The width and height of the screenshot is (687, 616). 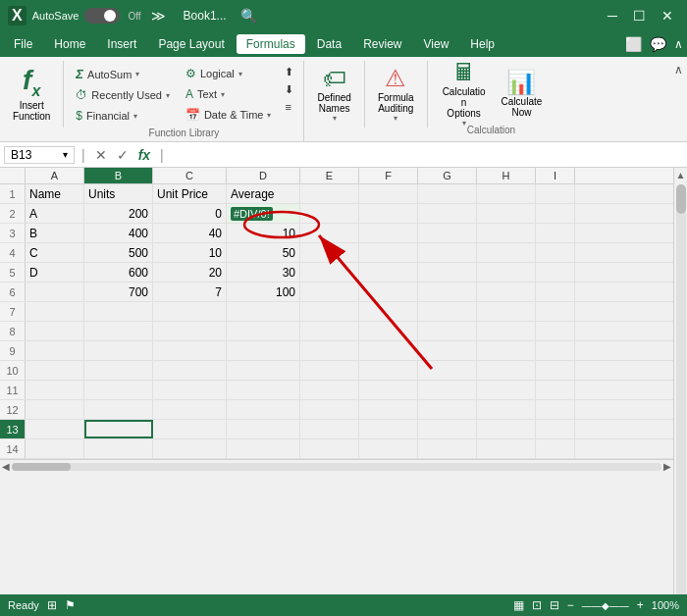 What do you see at coordinates (555, 371) in the screenshot?
I see `cell-i10` at bounding box center [555, 371].